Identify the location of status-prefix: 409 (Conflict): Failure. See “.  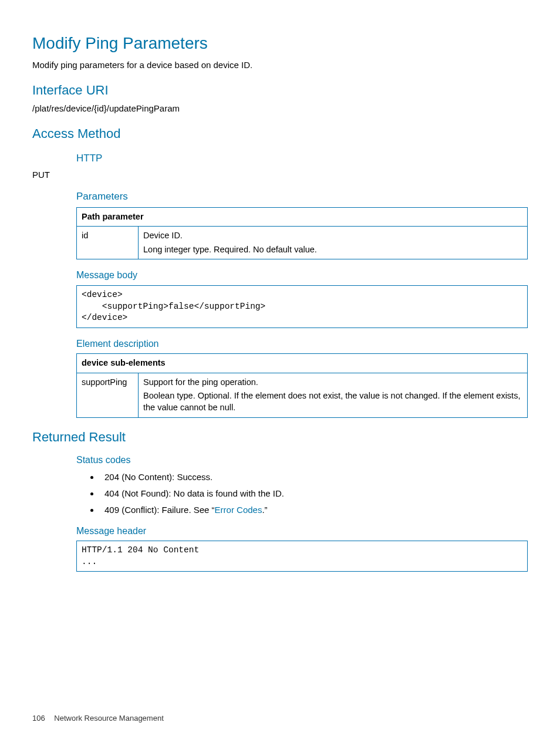
(160, 509).